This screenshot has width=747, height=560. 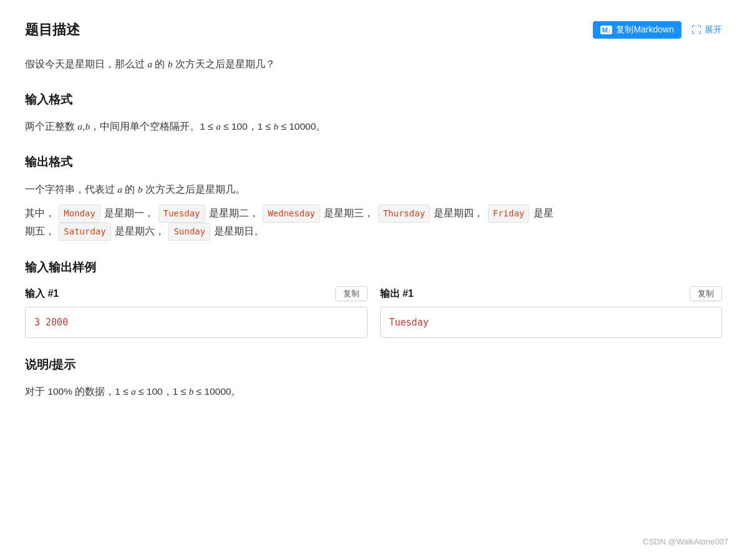 What do you see at coordinates (196, 312) in the screenshot?
I see `input-block: 输入 #1 复制 3 2000` at bounding box center [196, 312].